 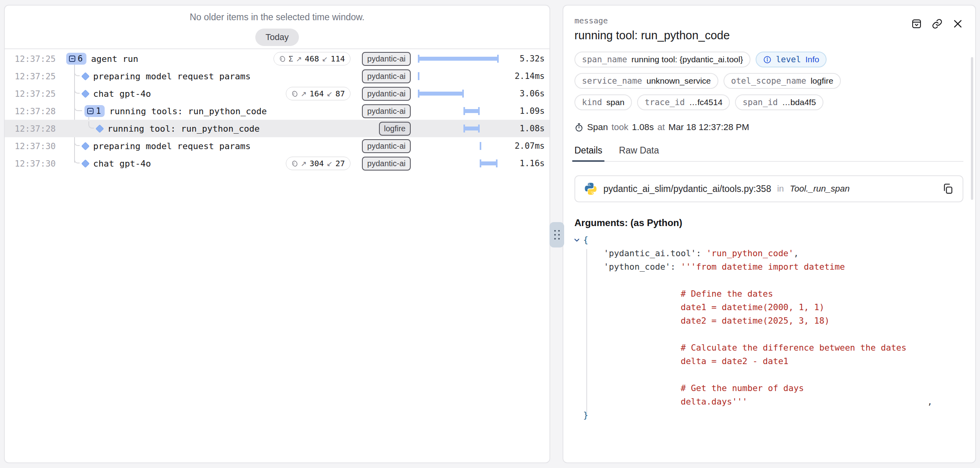 What do you see at coordinates (395, 129) in the screenshot?
I see `scope-badge: logfire` at bounding box center [395, 129].